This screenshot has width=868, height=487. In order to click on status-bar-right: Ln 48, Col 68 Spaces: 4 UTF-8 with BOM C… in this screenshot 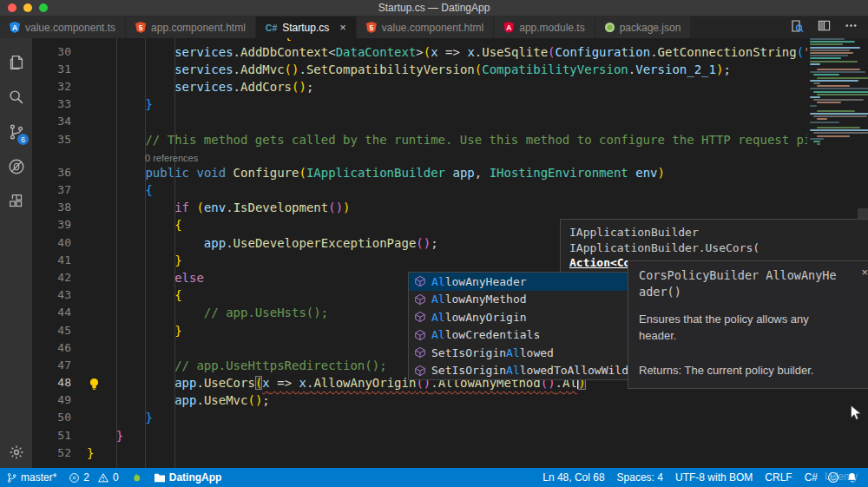, I will do `click(702, 477)`.